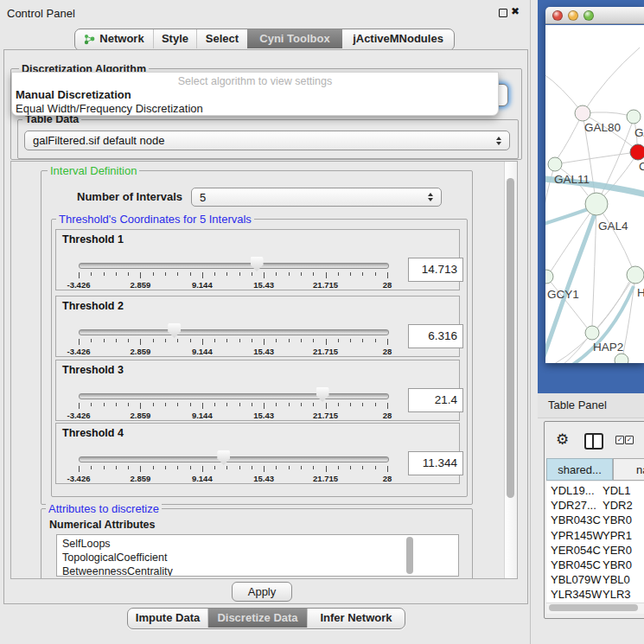  I want to click on table-hscrollbar-thumb, so click(593, 608).